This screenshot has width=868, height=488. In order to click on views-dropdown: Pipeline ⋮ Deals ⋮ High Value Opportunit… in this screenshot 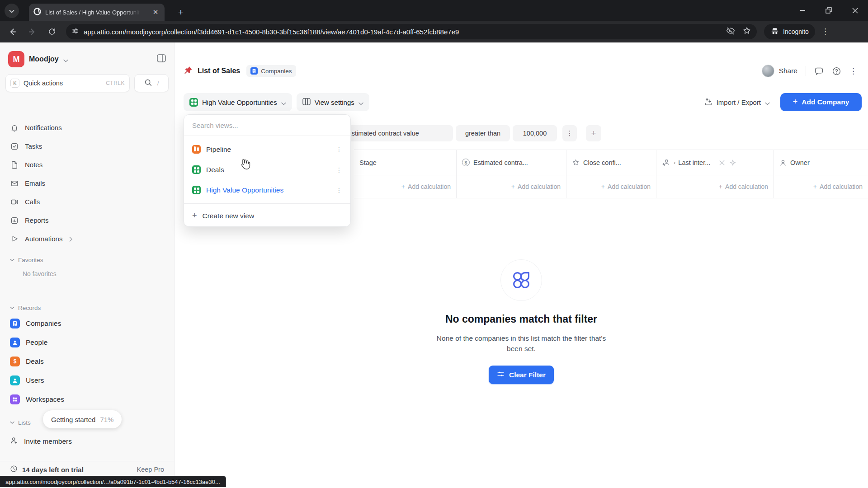, I will do `click(267, 171)`.